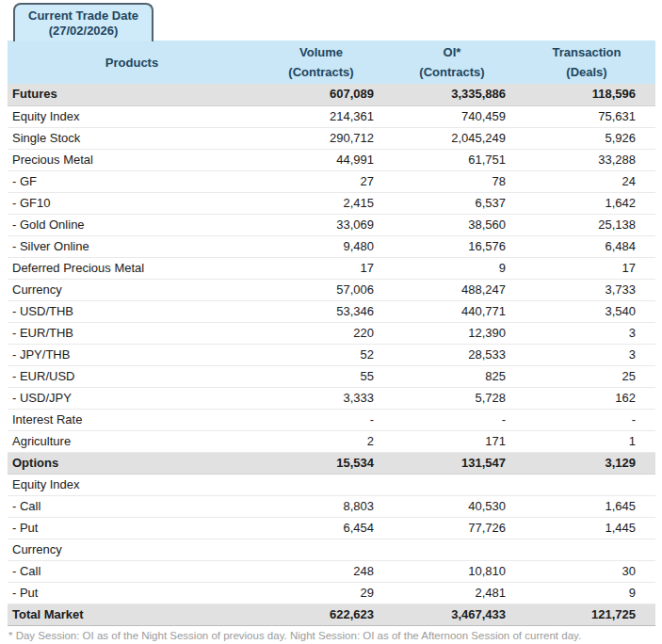 This screenshot has width=662, height=644. Describe the element at coordinates (452, 441) in the screenshot. I see `oi-cell: 171` at that location.